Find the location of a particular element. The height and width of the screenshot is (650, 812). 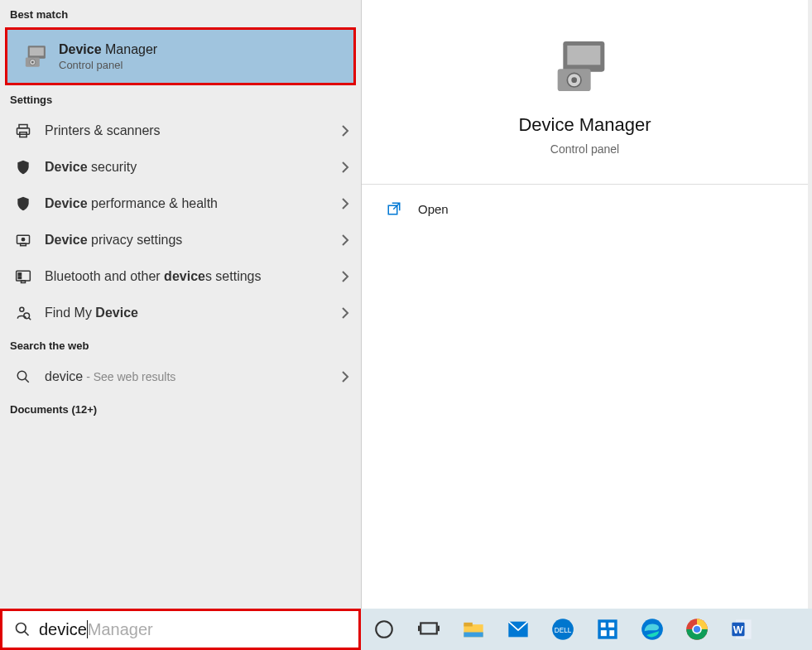

settings-item-label: Device security is located at coordinates (193, 167).